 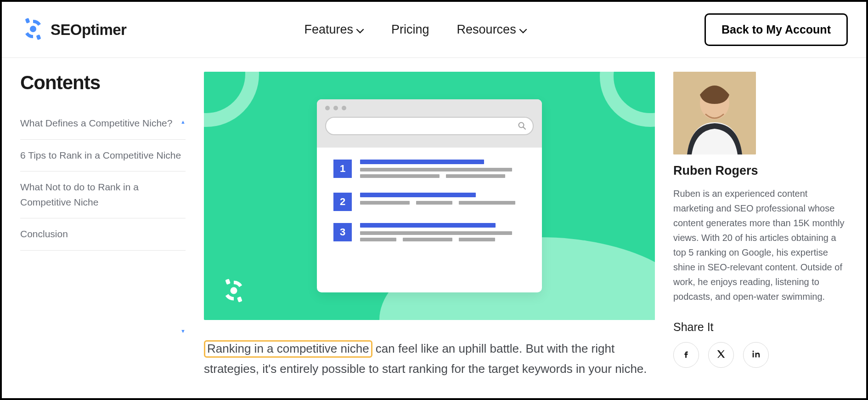 What do you see at coordinates (429, 204) in the screenshot?
I see `search-results: 1 2 3` at bounding box center [429, 204].